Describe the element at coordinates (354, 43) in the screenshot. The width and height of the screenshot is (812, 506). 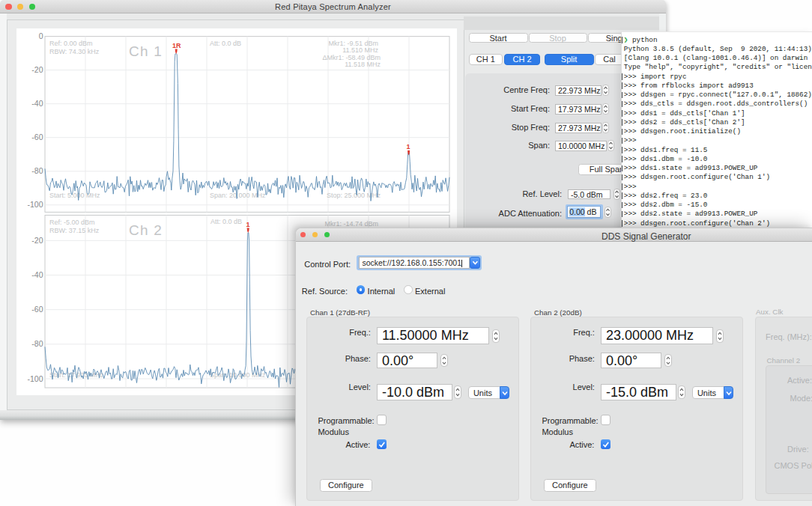
I see `svg-text: Mkr1: -9.51 dBm` at that location.